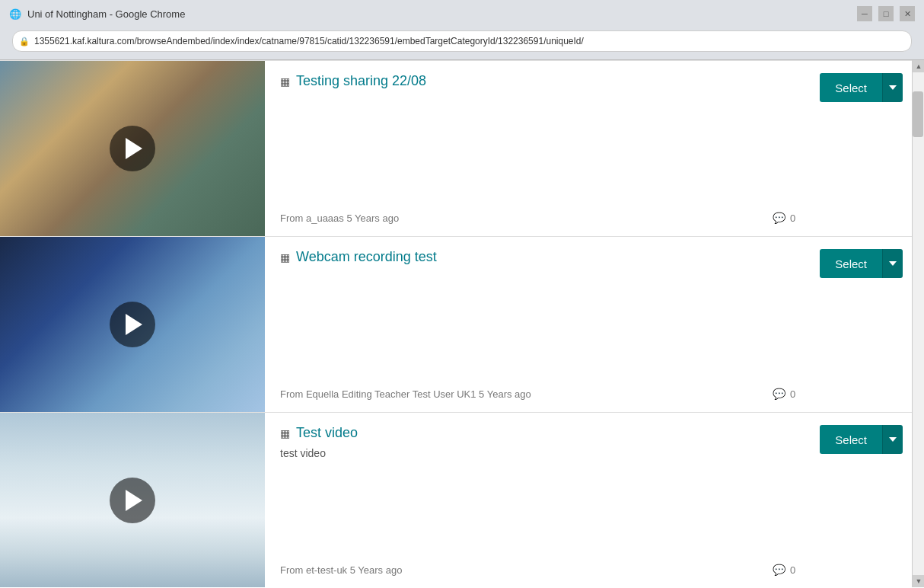 Image resolution: width=924 pixels, height=588 pixels. I want to click on minimize-button: ─, so click(865, 14).